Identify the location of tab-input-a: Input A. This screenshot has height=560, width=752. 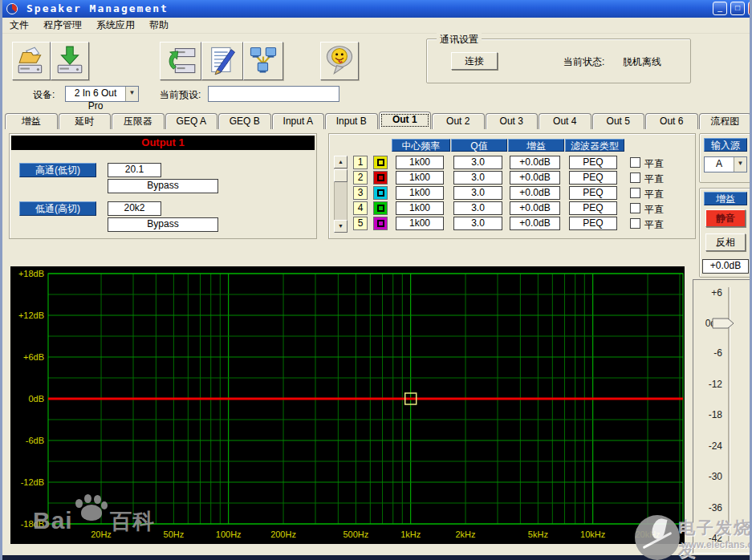
(299, 121).